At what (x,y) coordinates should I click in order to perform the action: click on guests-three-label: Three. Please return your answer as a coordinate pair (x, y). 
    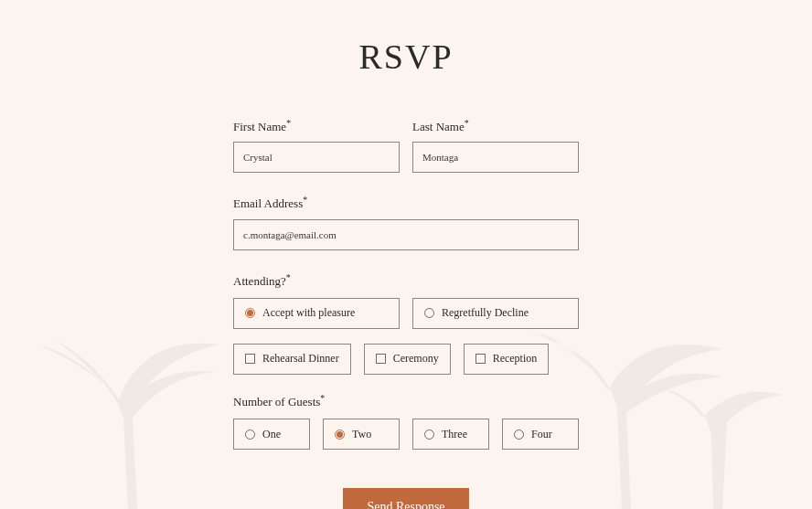
    Looking at the image, I should click on (454, 435).